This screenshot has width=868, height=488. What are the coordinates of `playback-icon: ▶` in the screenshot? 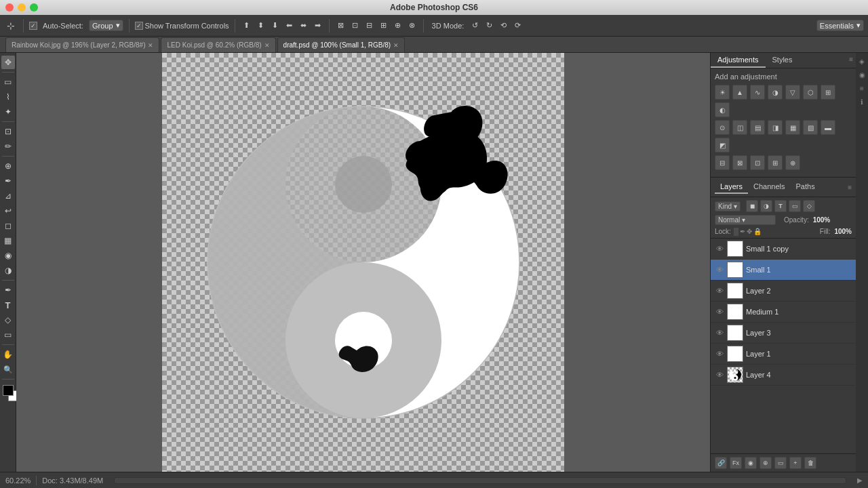 It's located at (860, 480).